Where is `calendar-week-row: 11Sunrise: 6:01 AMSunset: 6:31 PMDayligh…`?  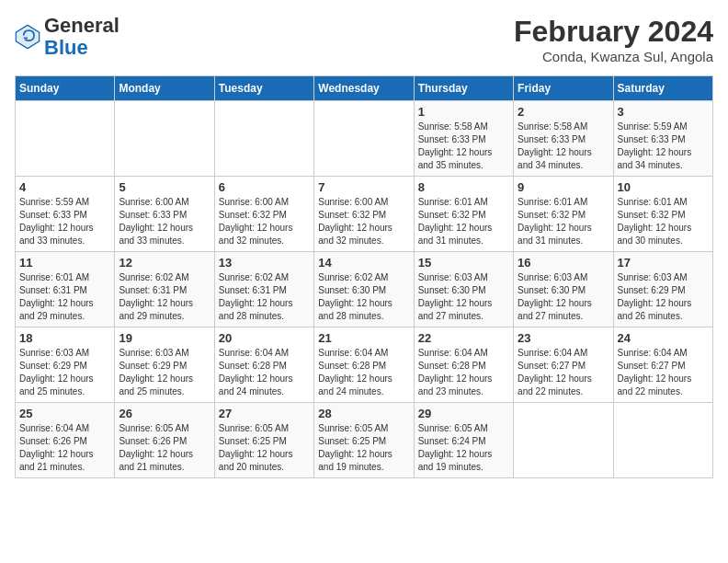 calendar-week-row: 11Sunrise: 6:01 AMSunset: 6:31 PMDayligh… is located at coordinates (364, 290).